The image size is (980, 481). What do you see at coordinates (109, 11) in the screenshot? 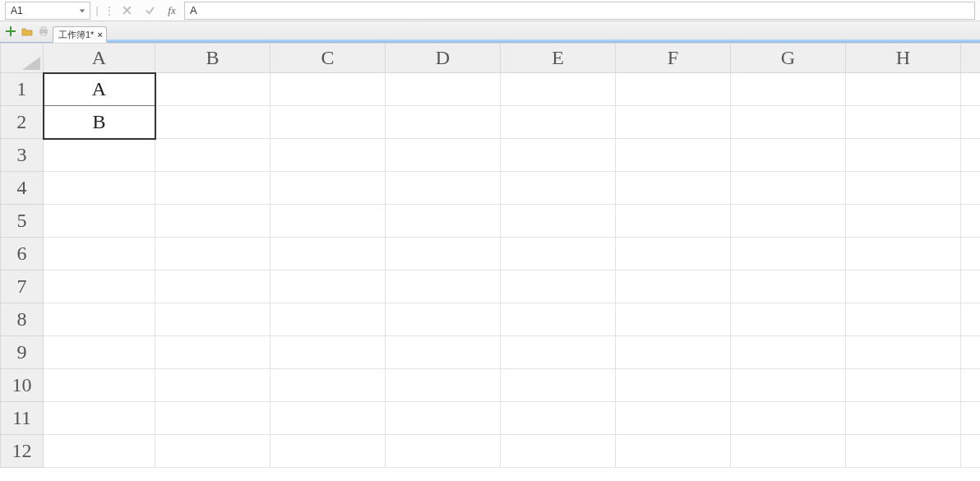
I see `formula-bar-more-icon: ⋮` at bounding box center [109, 11].